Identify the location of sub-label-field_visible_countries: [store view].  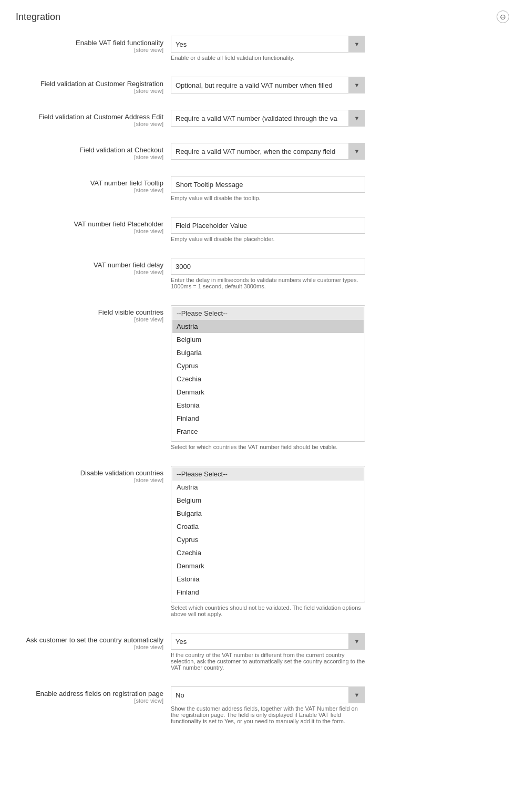
(89, 319).